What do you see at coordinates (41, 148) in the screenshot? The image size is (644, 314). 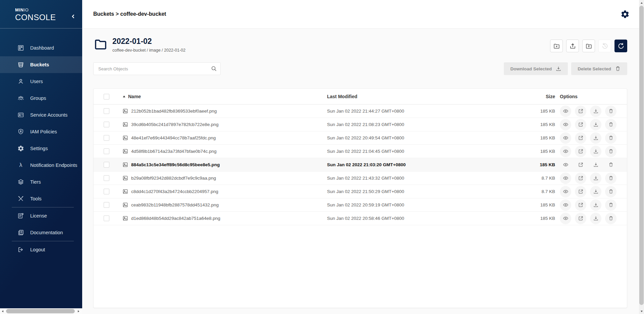 I see `sidebar-item-settings: Settings` at bounding box center [41, 148].